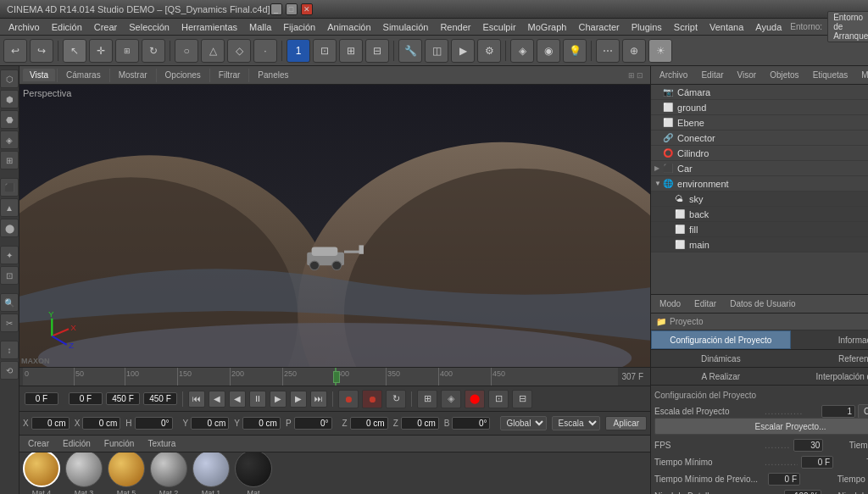 This screenshot has width=868, height=494. I want to click on attr-tab-informacion: Información, so click(829, 340).